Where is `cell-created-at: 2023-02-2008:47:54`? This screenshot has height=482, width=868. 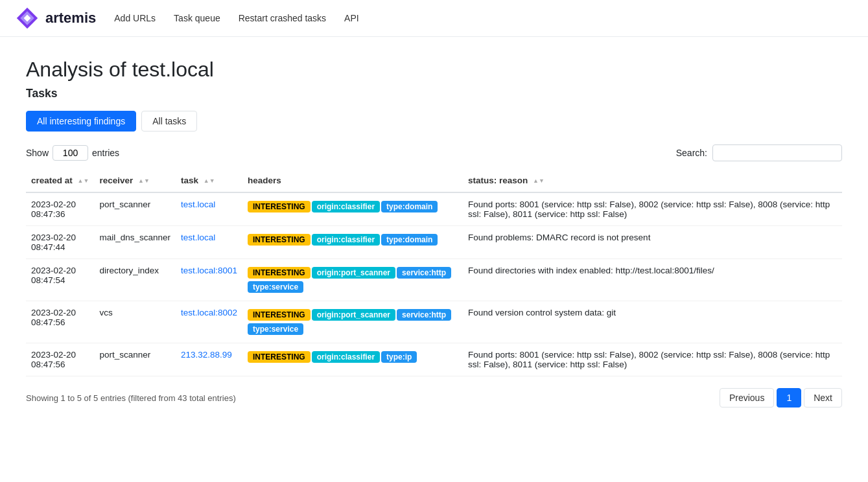 cell-created-at: 2023-02-2008:47:54 is located at coordinates (60, 280).